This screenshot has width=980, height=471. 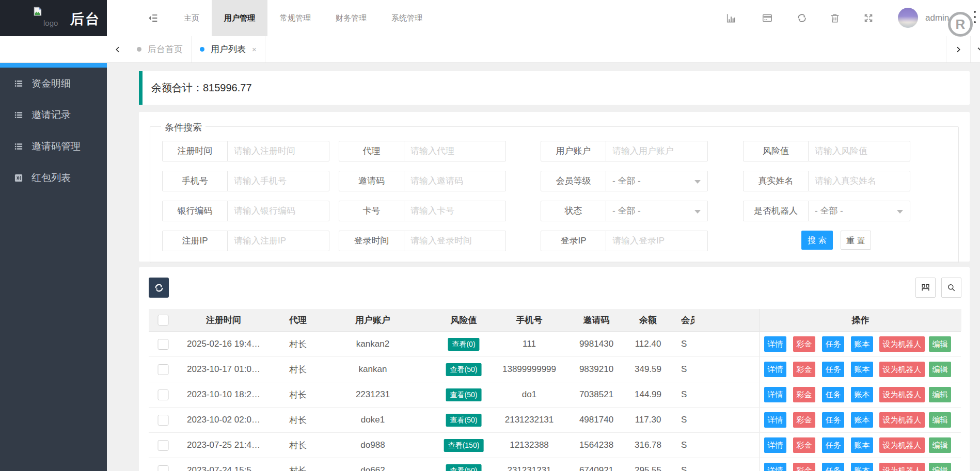 I want to click on tabs-dropdown-icon, so click(x=975, y=50).